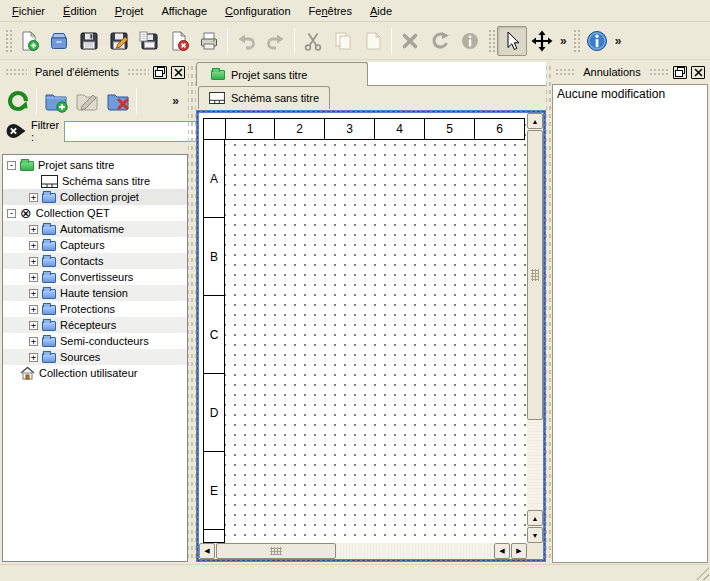 The width and height of the screenshot is (710, 581). I want to click on delete-category-button, so click(118, 102).